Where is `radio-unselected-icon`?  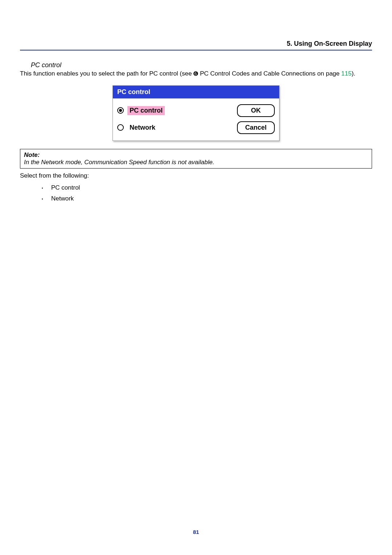 radio-unselected-icon is located at coordinates (121, 127).